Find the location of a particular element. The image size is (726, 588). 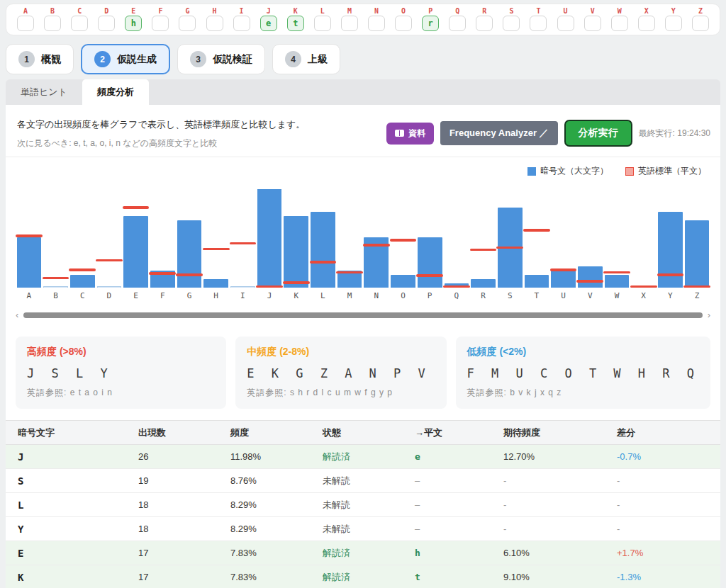

mapping-input-P: r is located at coordinates (430, 23).